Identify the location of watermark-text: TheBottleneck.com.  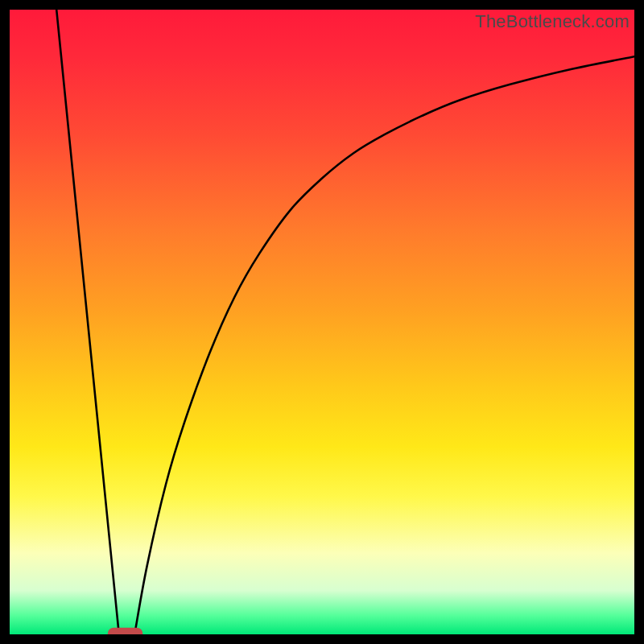
(552, 22).